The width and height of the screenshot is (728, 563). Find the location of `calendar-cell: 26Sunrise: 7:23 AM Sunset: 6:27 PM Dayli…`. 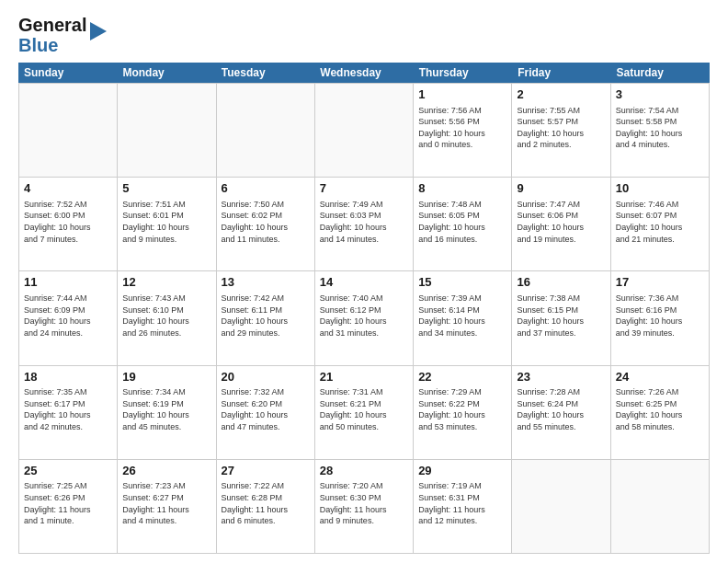

calendar-cell: 26Sunrise: 7:23 AM Sunset: 6:27 PM Dayli… is located at coordinates (167, 506).